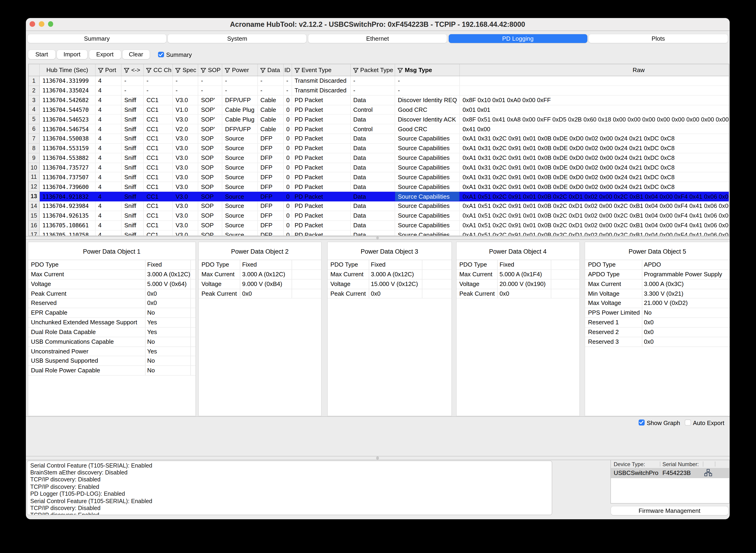 The image size is (756, 553). I want to click on tab-plots: Plots, so click(658, 38).